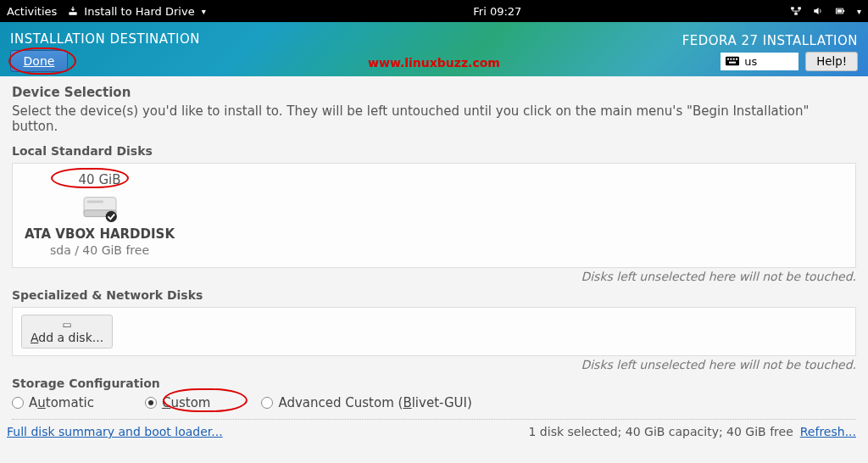  Describe the element at coordinates (100, 215) in the screenshot. I see `disk-item-sda: 40 GiB ATA VBOX HARDDISK sda / 40 GiB fr…` at that location.